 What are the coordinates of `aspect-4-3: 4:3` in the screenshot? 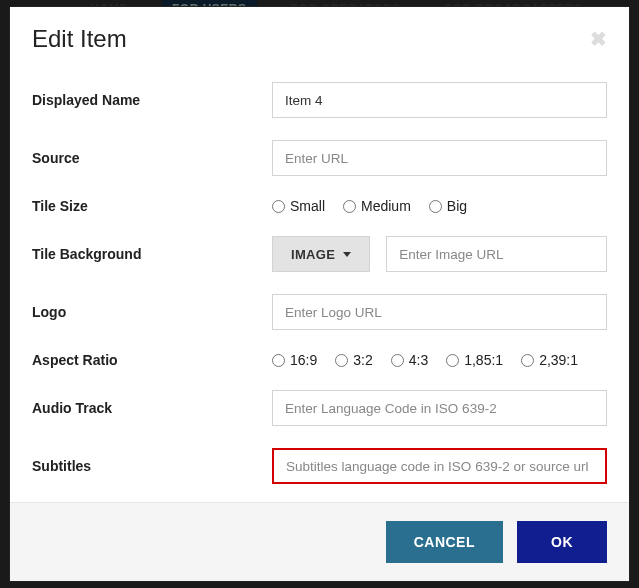 It's located at (410, 360).